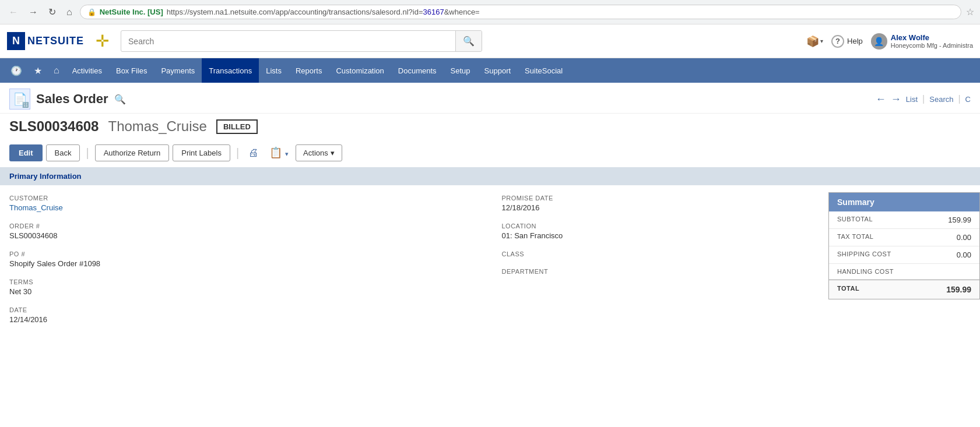 This screenshot has height=427, width=980. What do you see at coordinates (244, 319) in the screenshot?
I see `date-value: 12/14/2016` at bounding box center [244, 319].